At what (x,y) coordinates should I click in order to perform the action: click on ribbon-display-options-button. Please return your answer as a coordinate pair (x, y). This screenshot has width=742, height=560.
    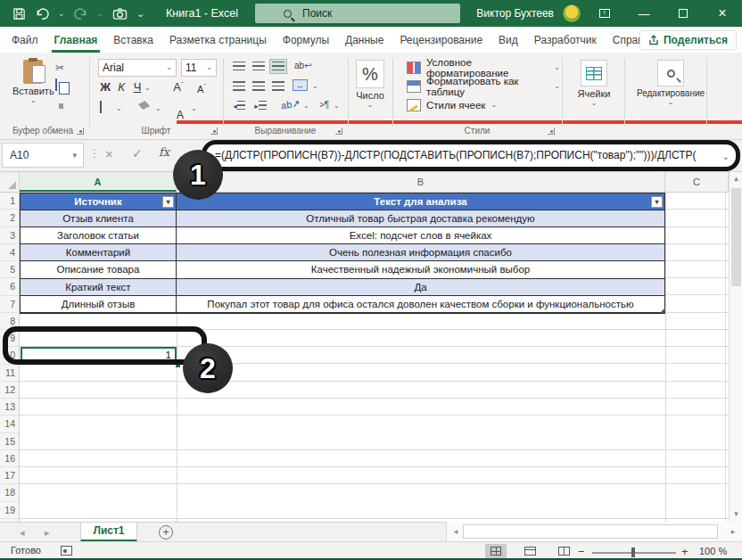
    Looking at the image, I should click on (605, 13).